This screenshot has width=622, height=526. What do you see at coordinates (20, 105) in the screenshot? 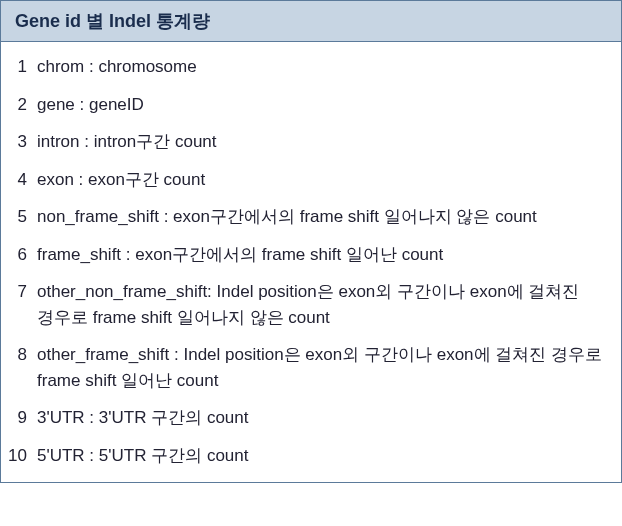
I see `item-number: 2` at bounding box center [20, 105].